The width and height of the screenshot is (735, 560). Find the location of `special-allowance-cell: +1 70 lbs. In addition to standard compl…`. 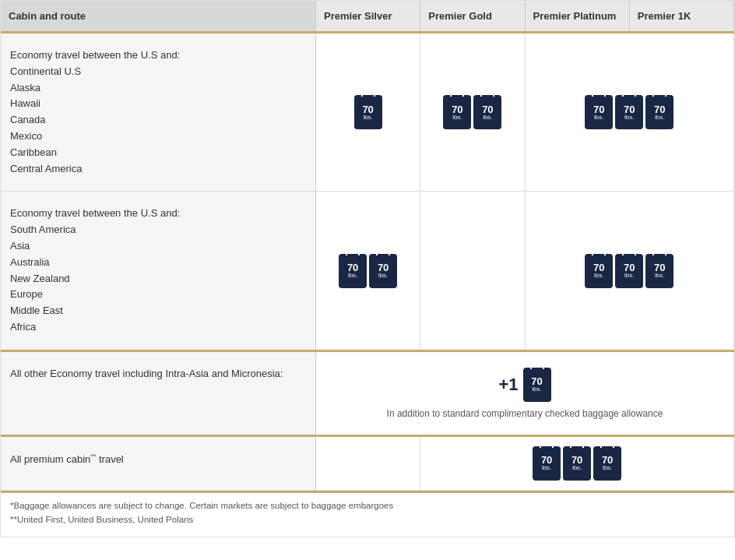

special-allowance-cell: +1 70 lbs. In addition to standard compl… is located at coordinates (525, 393).